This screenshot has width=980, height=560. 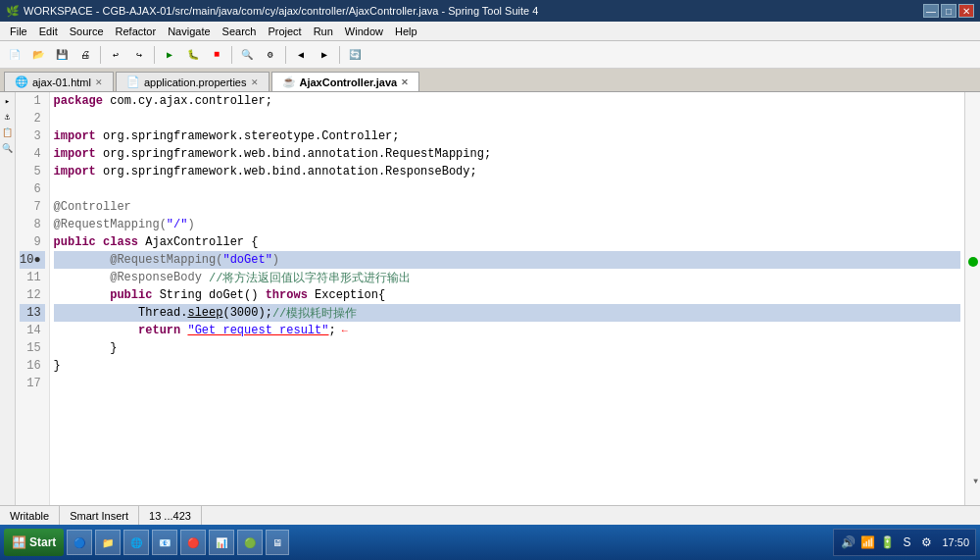 What do you see at coordinates (133, 82) in the screenshot?
I see `tab-app-properties-icon: 📄` at bounding box center [133, 82].